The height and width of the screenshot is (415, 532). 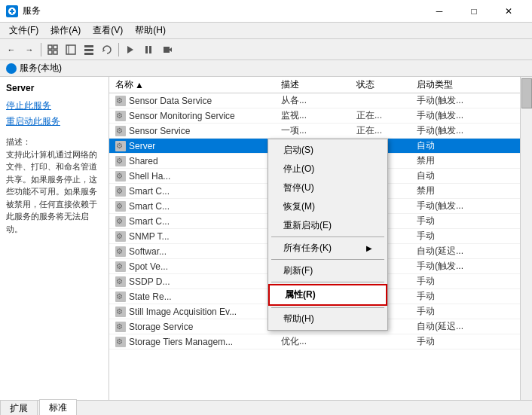 I want to click on context-menu-item: 重新启动(E), so click(x=328, y=226).